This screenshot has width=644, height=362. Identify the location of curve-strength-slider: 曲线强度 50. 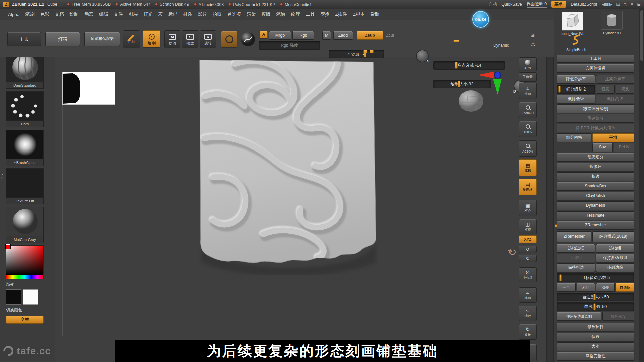
(596, 307).